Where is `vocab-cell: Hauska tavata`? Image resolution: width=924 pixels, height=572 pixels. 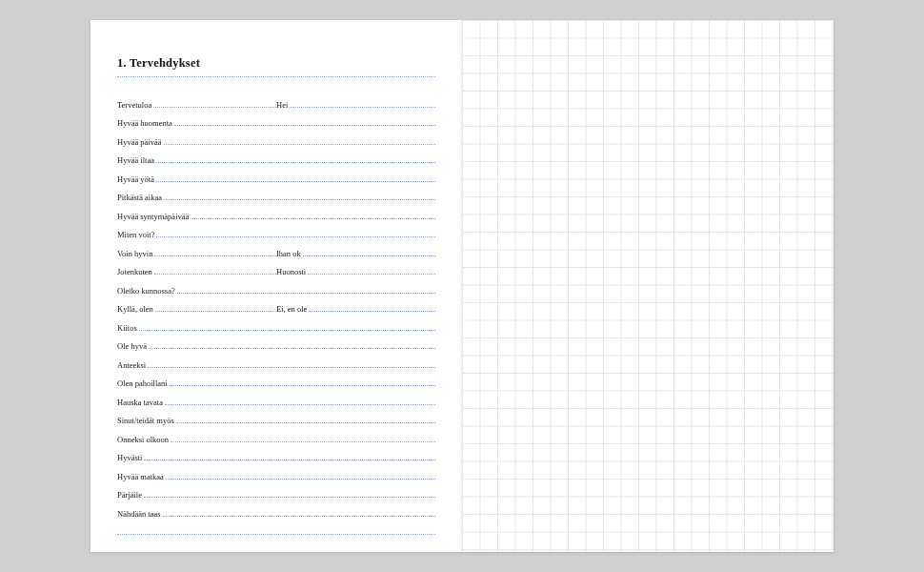
vocab-cell: Hauska tavata is located at coordinates (276, 402).